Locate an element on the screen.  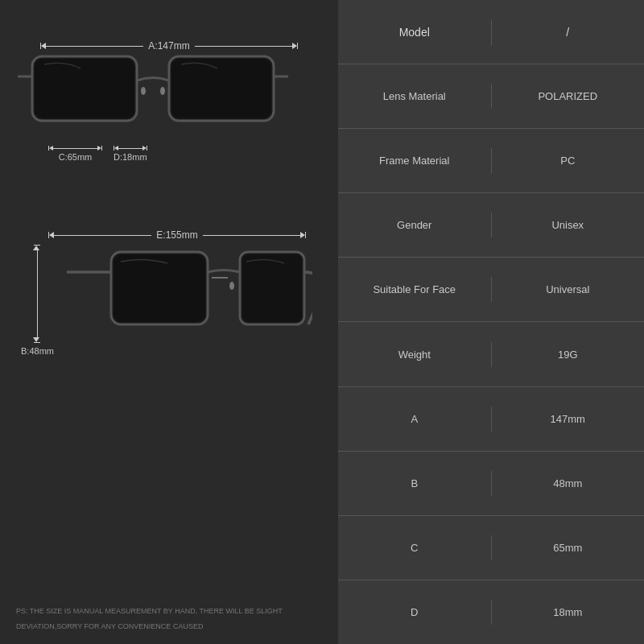
spec-label-6: B is located at coordinates (415, 483).